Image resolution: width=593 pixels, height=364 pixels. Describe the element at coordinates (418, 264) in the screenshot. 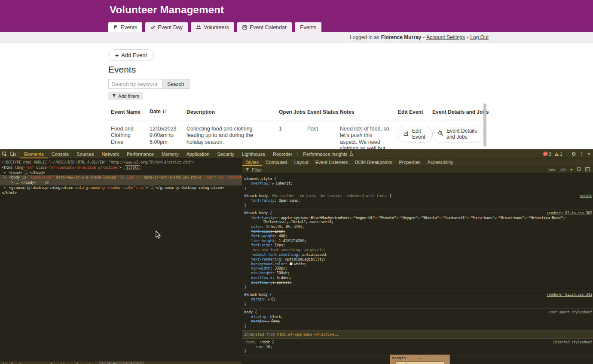

I see `css-property: background-color: white;` at that location.